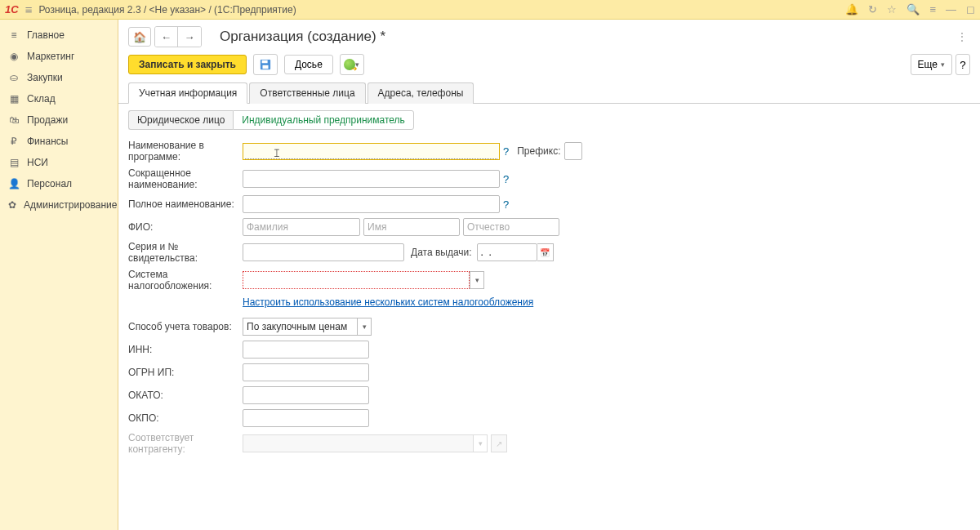  What do you see at coordinates (14, 184) in the screenshot?
I see `person-icon: 👤` at bounding box center [14, 184].